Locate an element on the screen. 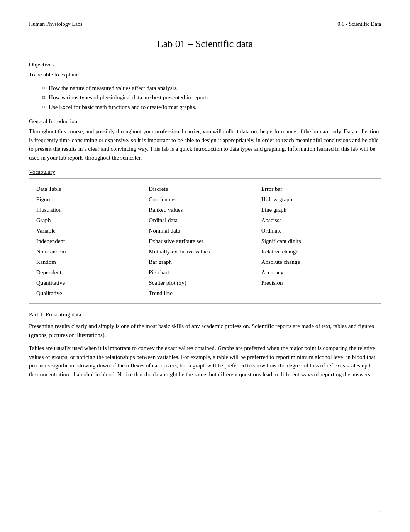 Image resolution: width=410 pixels, height=532 pixels. vocab-term: Illustration is located at coordinates (93, 210).